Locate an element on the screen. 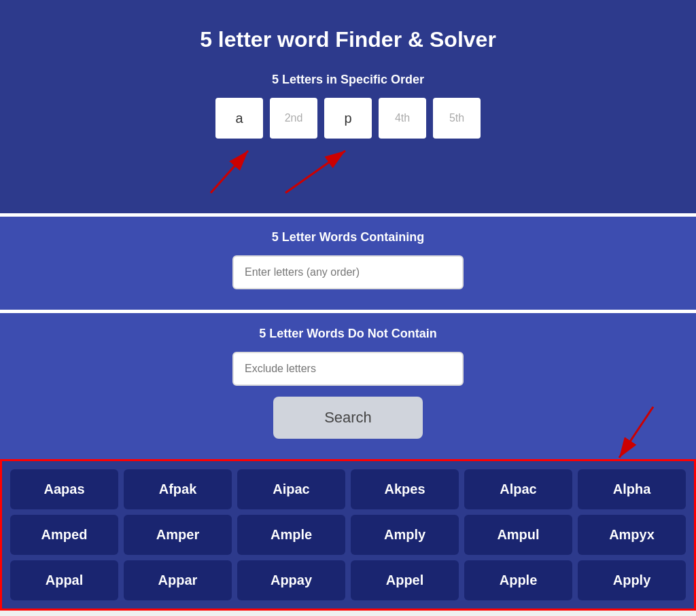  word-result-button: Ampyx is located at coordinates (632, 535).